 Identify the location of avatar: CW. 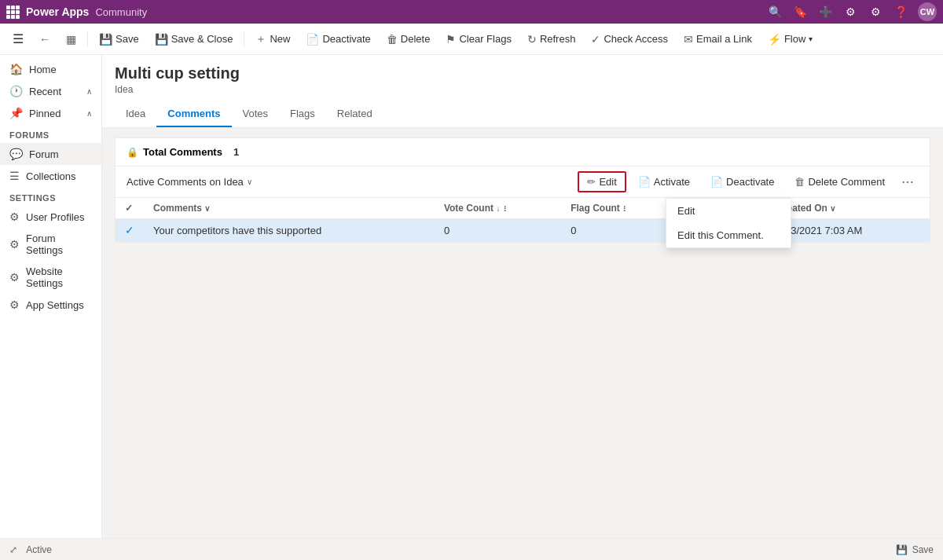
(927, 12).